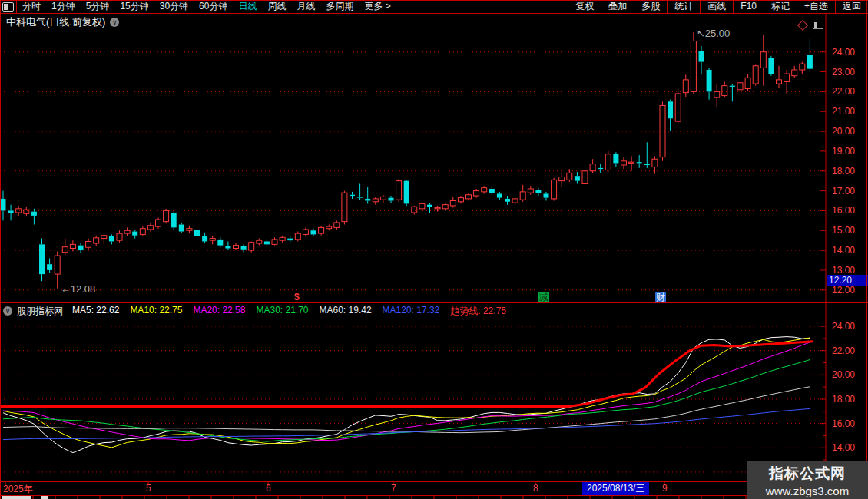 The height and width of the screenshot is (499, 868). I want to click on ma-value-label: MA120: 17.32, so click(412, 312).